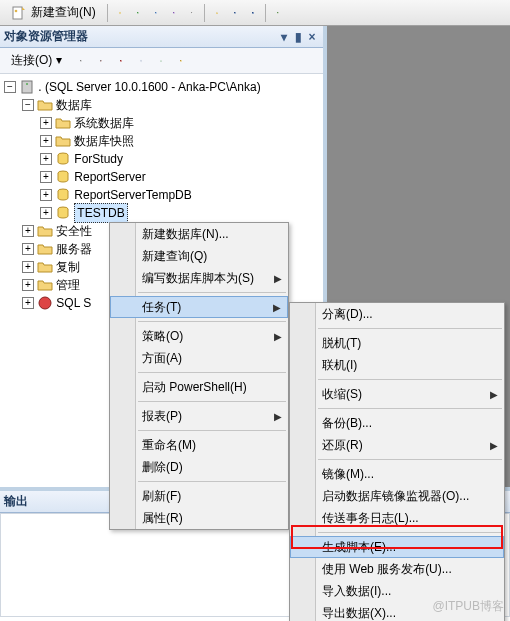 This screenshot has height=621, width=510. Describe the element at coordinates (27, 87) in the screenshot. I see `server-icon` at that location.